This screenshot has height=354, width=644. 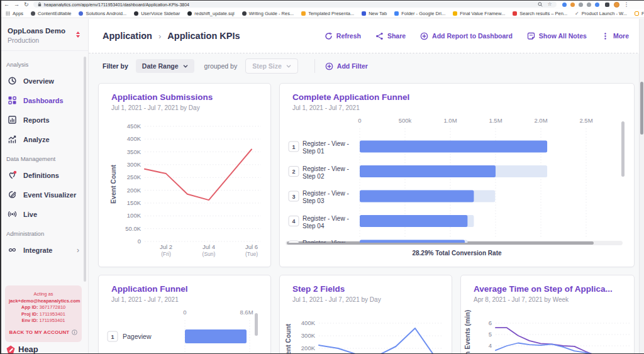 What do you see at coordinates (13, 214) in the screenshot?
I see `live-icon` at bounding box center [13, 214].